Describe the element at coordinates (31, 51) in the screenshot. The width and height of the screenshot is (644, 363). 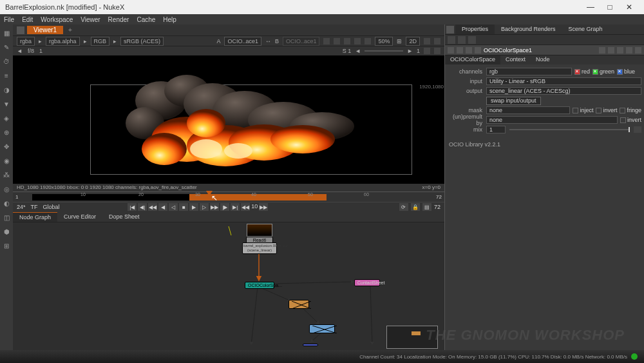
I see `viewer-fstop: f/8` at that location.